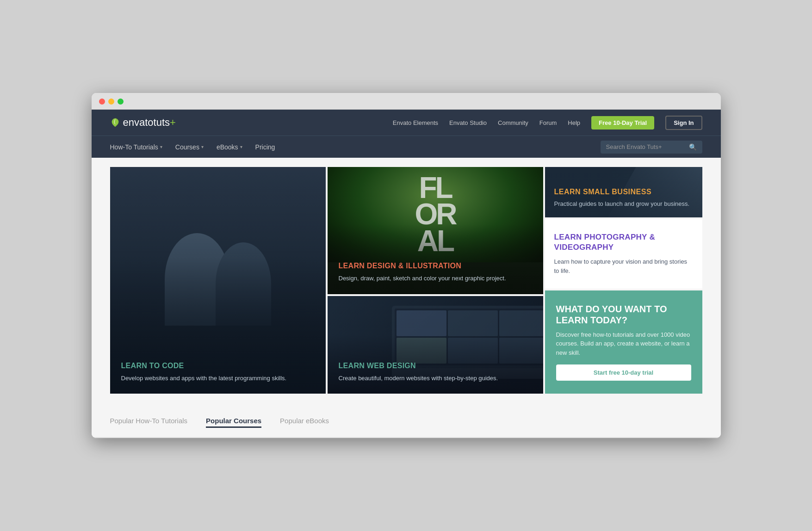 This screenshot has width=812, height=531. Describe the element at coordinates (624, 204) in the screenshot. I see `sb-card-desc: Practical guides to launch and grow your…` at that location.